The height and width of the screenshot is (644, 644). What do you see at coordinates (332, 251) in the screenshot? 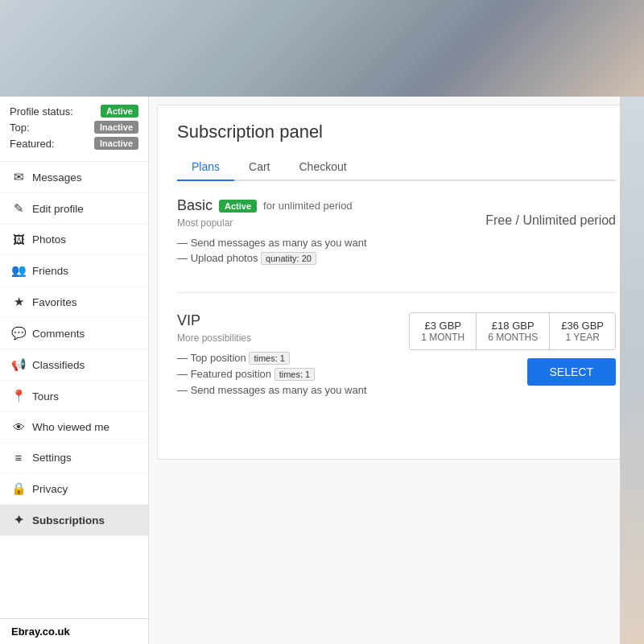
I see `plan-features-basic: Send messages as many as you wantUpload …` at bounding box center [332, 251].